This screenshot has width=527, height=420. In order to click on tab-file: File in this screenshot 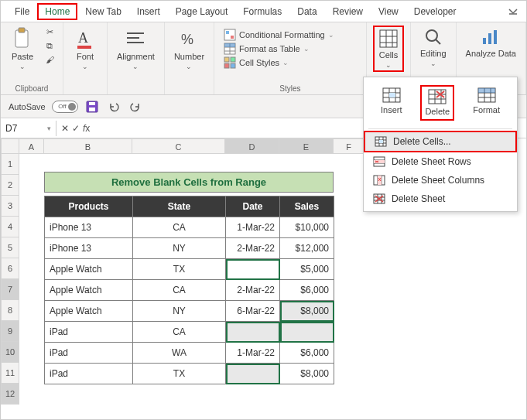, I will do `click(22, 12)`.